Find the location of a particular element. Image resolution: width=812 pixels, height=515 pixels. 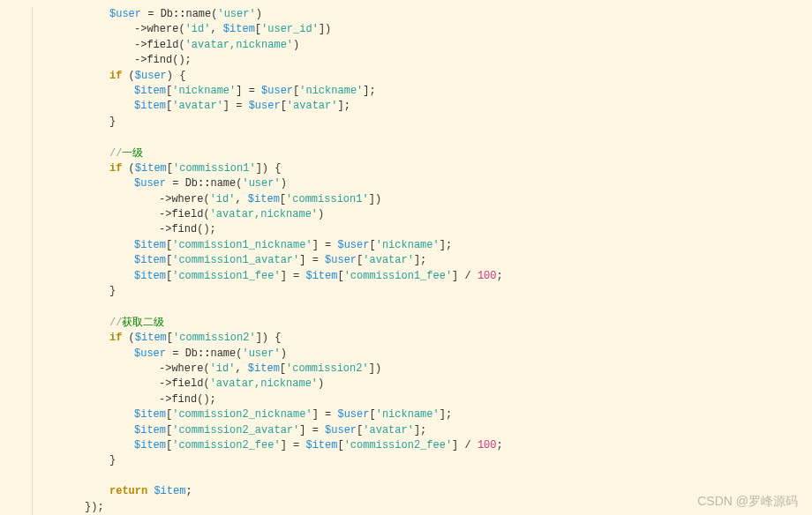

code-line: $item['commission2_nickname'] = $user['n… is located at coordinates (424, 414).